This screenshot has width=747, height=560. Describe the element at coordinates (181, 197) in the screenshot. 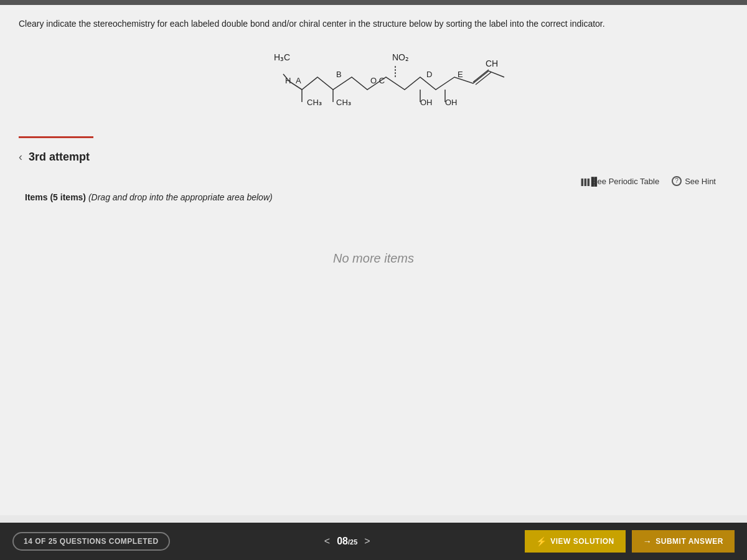

I see `items-drag-instruction: (Drag and drop into the appropriate area…` at that location.